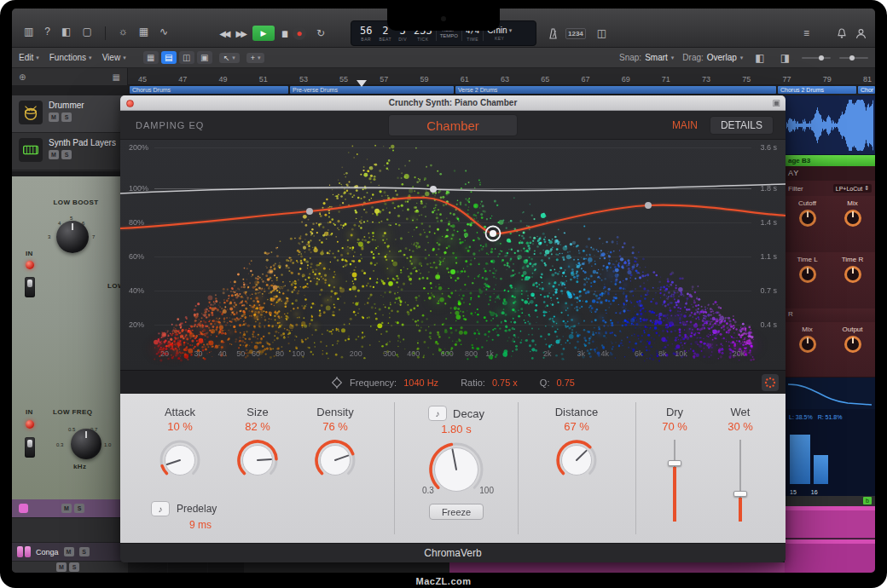 Image resolution: width=887 pixels, height=588 pixels. I want to click on midi-keyboard-icon: ◫, so click(602, 33).